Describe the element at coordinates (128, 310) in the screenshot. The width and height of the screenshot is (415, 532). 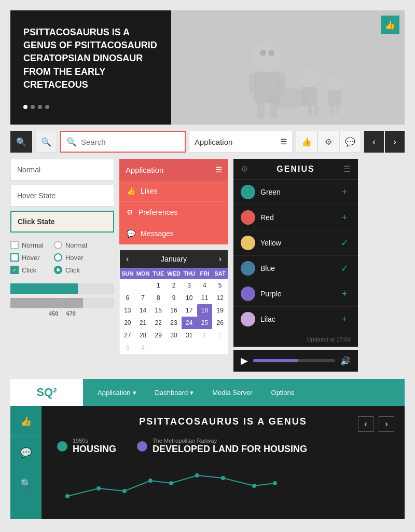
I see `cal-cell: 13` at that location.